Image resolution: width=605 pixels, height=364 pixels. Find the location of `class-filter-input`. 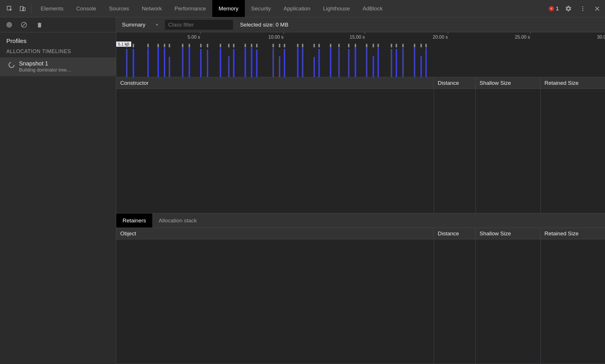

class-filter-input is located at coordinates (199, 25).